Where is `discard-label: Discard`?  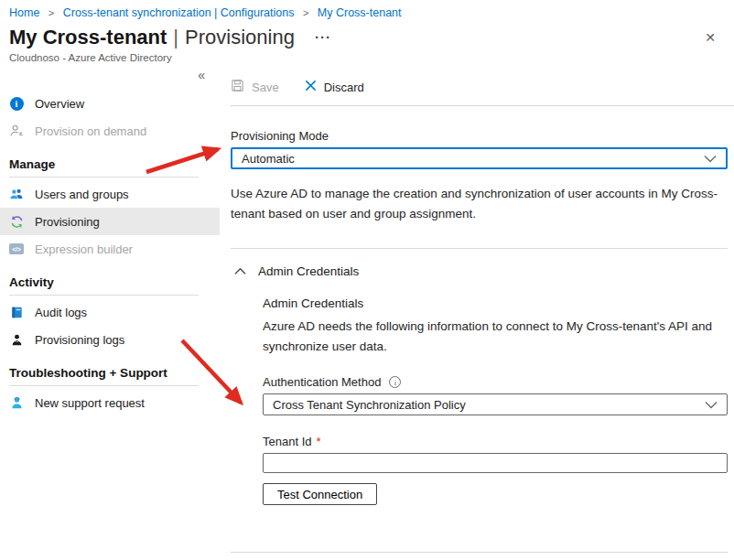 discard-label: Discard is located at coordinates (344, 88).